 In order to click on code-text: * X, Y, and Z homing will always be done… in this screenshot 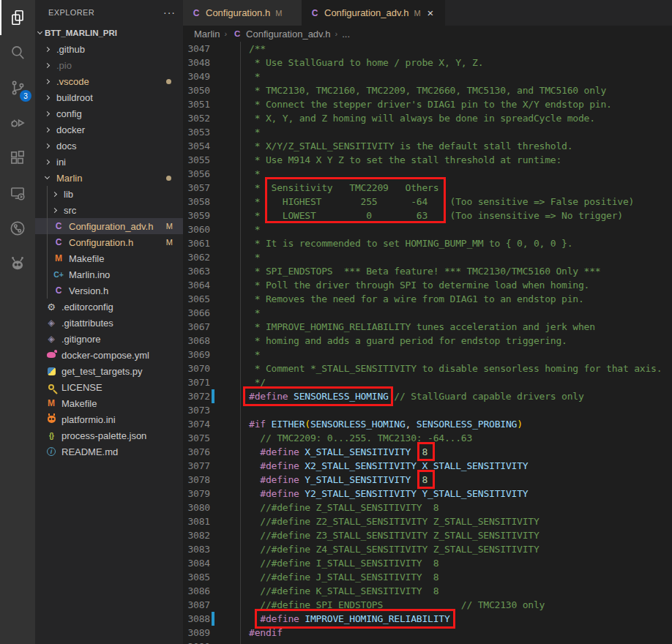, I will do `click(422, 119)`.